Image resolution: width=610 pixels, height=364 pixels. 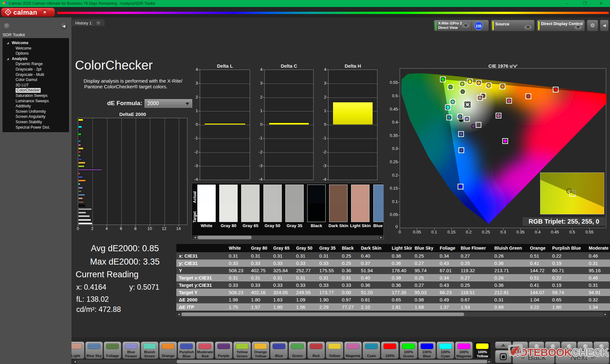 What do you see at coordinates (94, 350) in the screenshot?
I see `patch-button-blue-sky: Blue Sky` at bounding box center [94, 350].